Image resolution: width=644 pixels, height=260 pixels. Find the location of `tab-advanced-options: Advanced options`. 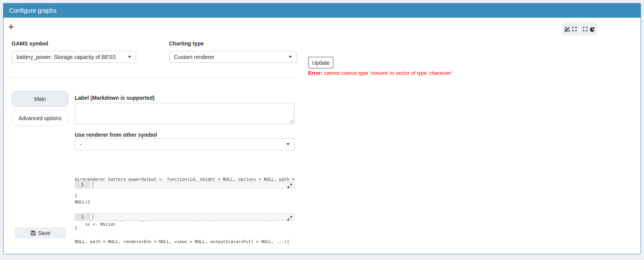

tab-advanced-options: Advanced options is located at coordinates (40, 118).